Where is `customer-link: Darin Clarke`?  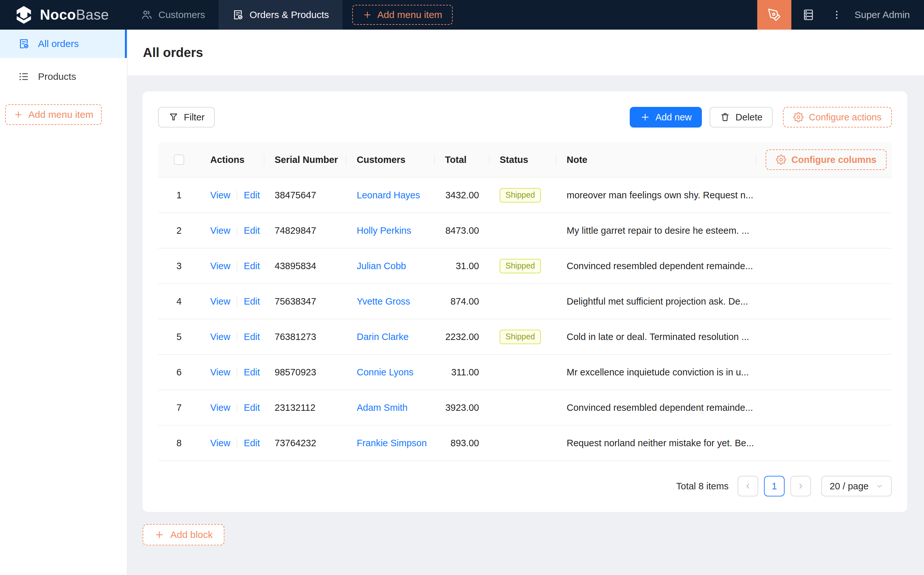 customer-link: Darin Clarke is located at coordinates (383, 337).